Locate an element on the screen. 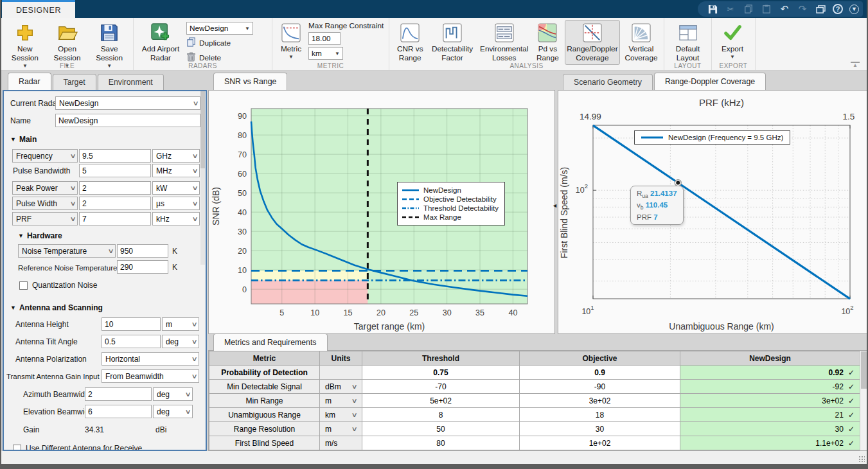 This screenshot has width=868, height=469. tab-metrics-and-requirements: Metrics and Requirements is located at coordinates (270, 342).